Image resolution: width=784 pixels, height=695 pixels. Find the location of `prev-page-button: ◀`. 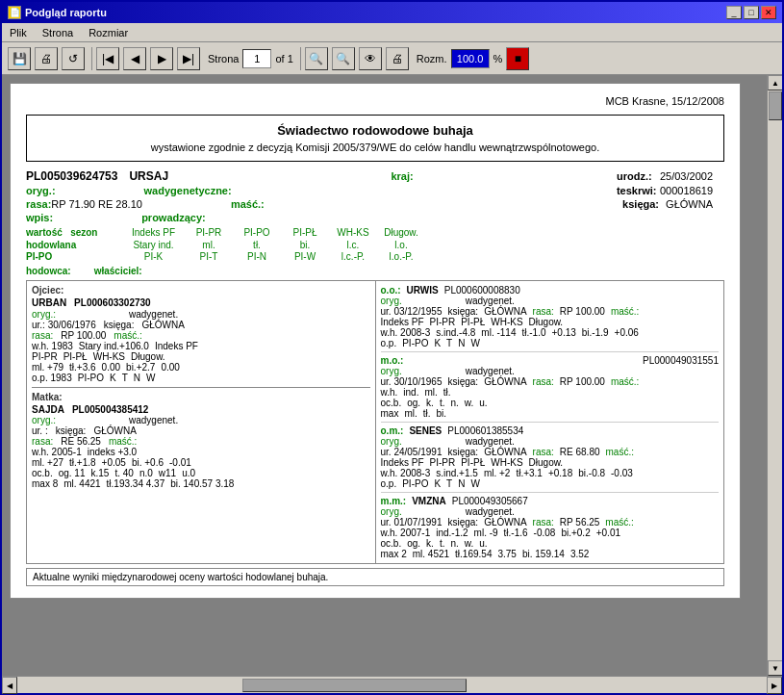

prev-page-button: ◀ is located at coordinates (135, 59).